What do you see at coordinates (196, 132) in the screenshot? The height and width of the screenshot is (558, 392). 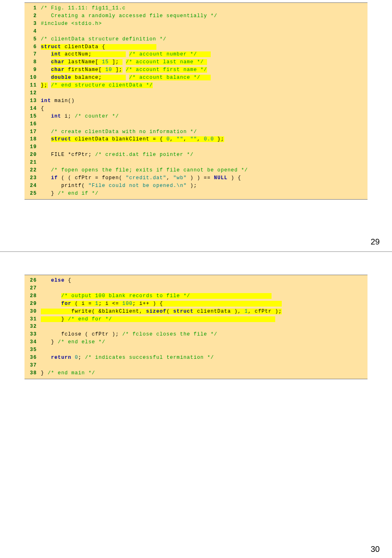 I see `code-line: 17 /* create clientData with no informat…` at bounding box center [196, 132].